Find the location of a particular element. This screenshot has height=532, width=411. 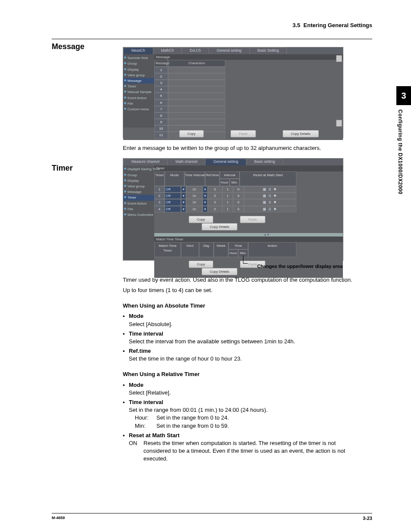

col-message: Message is located at coordinates (161, 63).